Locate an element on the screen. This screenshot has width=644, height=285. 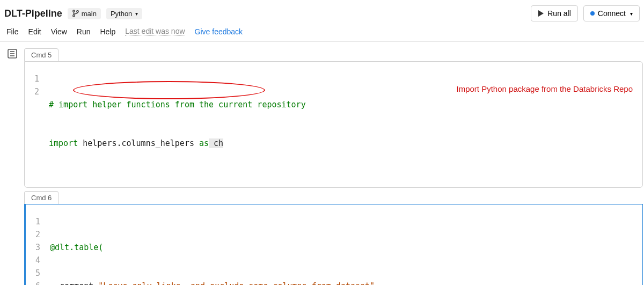
header-top-row: DLT-Pipeline main Python ▾ Run all Conne… is located at coordinates (322, 13).